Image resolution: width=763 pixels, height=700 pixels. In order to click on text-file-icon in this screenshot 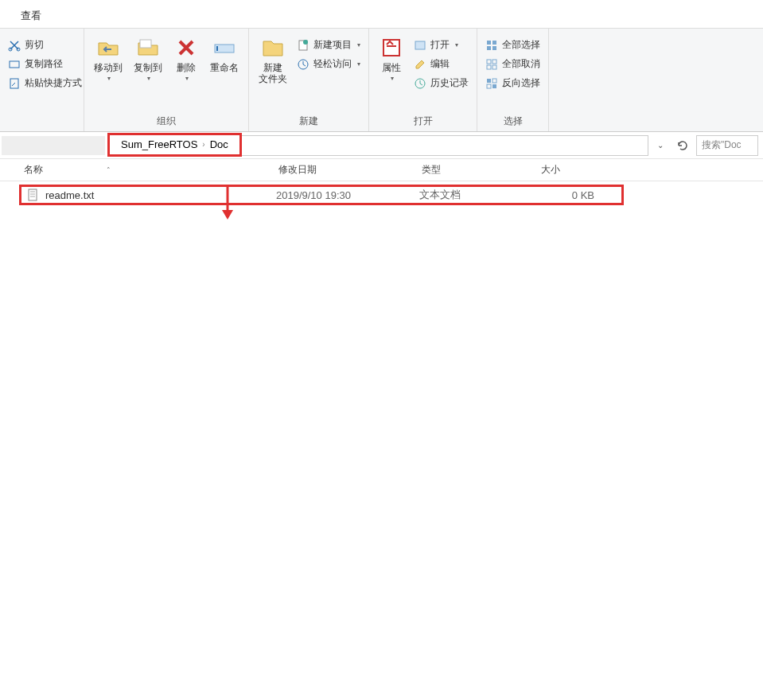, I will do `click(33, 195)`.